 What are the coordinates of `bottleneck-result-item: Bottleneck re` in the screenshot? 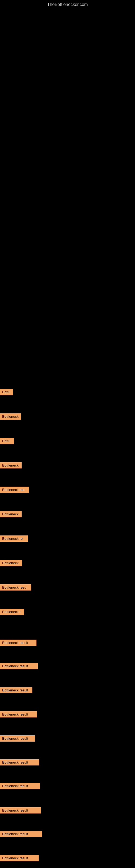 It's located at (14, 538).